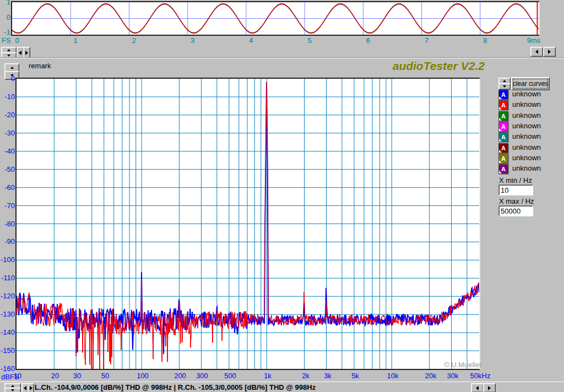 This screenshot has height=392, width=564. Describe the element at coordinates (516, 190) in the screenshot. I see `xmin-input` at that location.